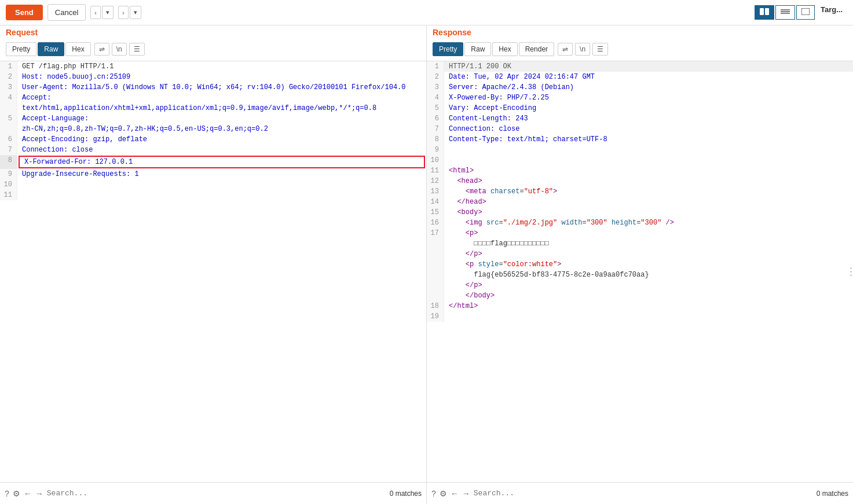 The image size is (853, 504). What do you see at coordinates (806, 13) in the screenshot?
I see `view-single-button` at bounding box center [806, 13].